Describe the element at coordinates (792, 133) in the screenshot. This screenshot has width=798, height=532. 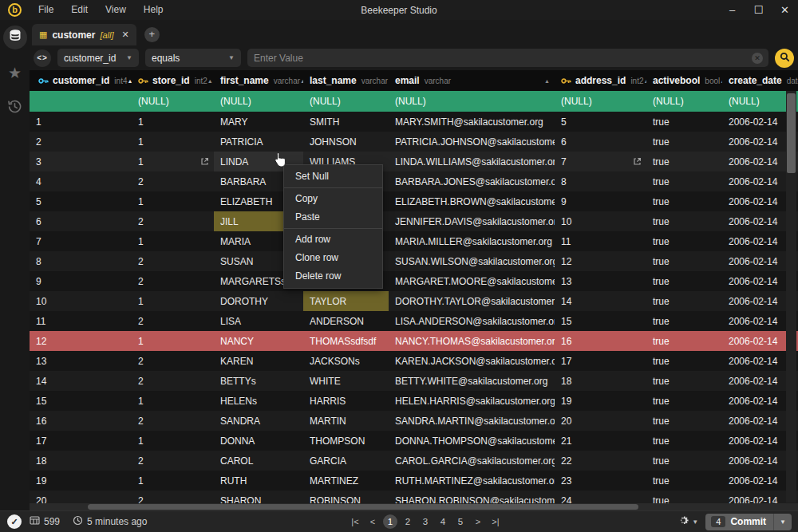
I see `vertical-scrollbar-thumb` at that location.